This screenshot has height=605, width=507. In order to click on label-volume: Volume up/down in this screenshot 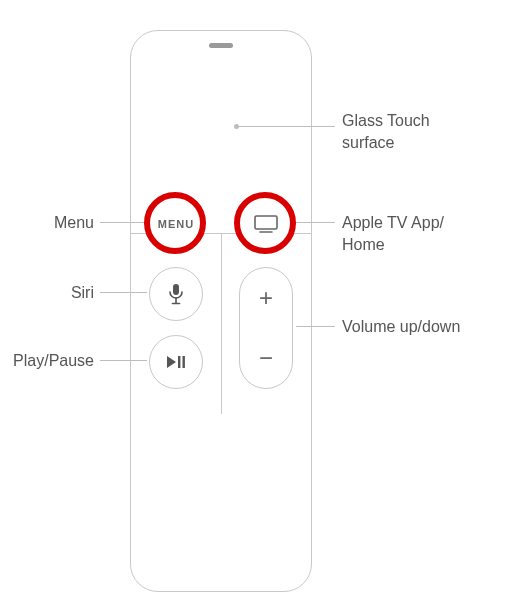, I will do `click(402, 327)`.